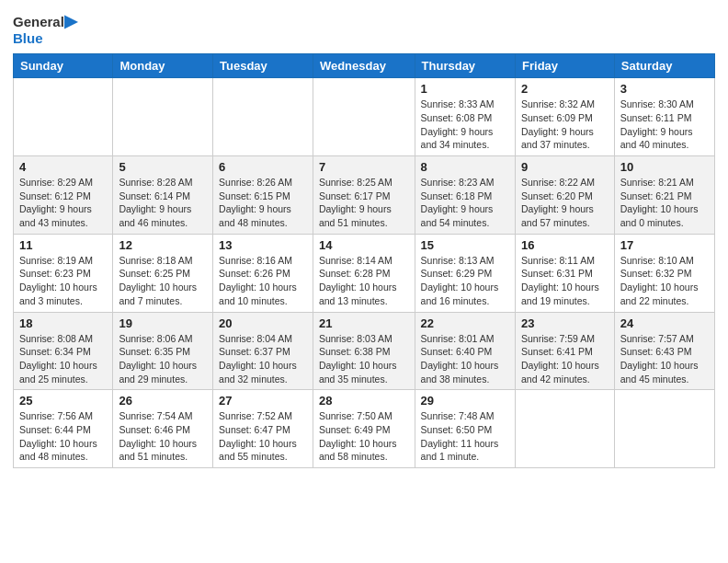 Image resolution: width=728 pixels, height=563 pixels. Describe the element at coordinates (665, 167) in the screenshot. I see `day-number: 10` at that location.